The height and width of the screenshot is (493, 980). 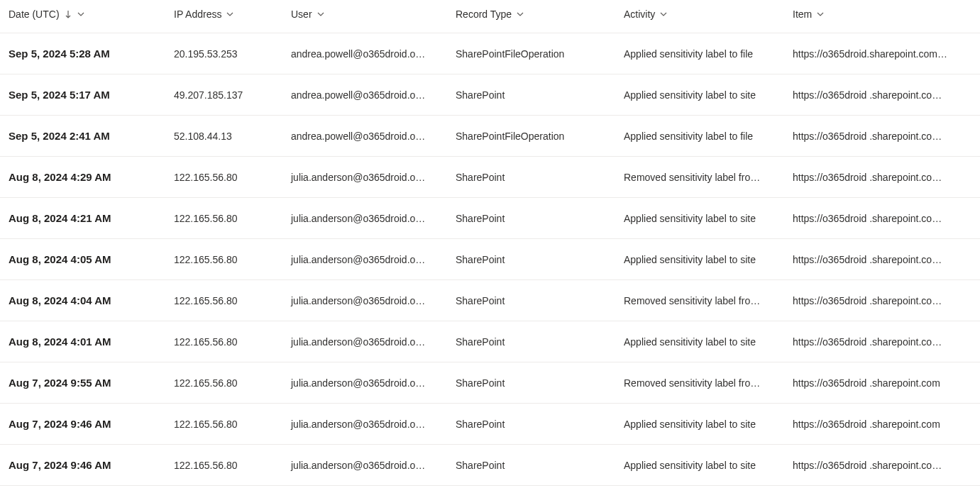 I want to click on cell-date: Sep 5, 2024 5:17 AM, so click(x=82, y=95).